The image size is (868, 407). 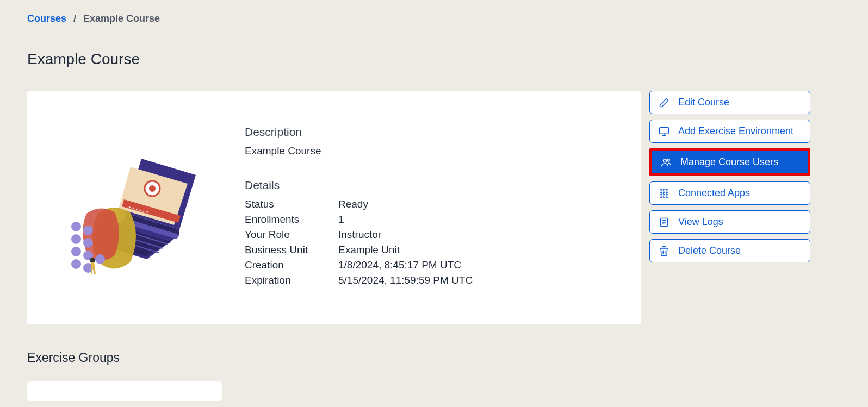 What do you see at coordinates (664, 103) in the screenshot?
I see `pencil-icon` at bounding box center [664, 103].